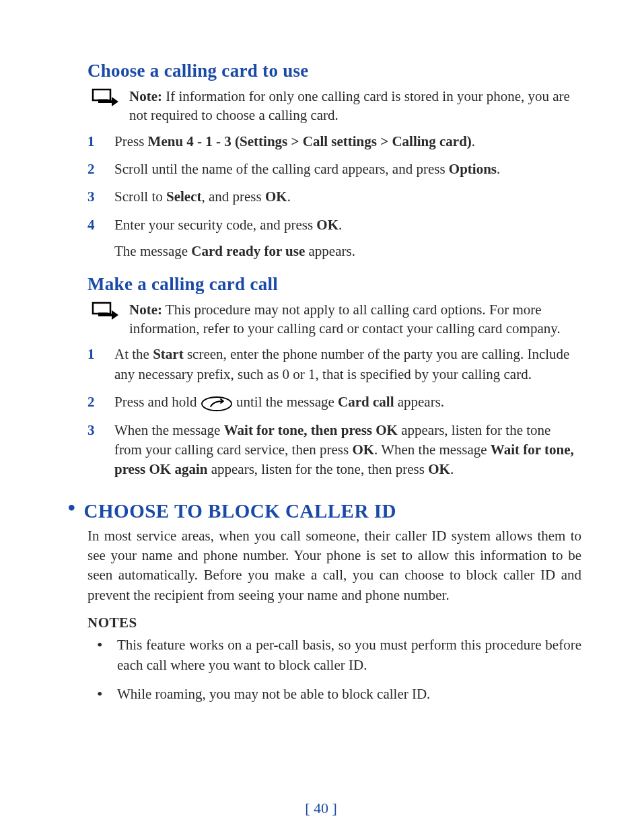 Image resolution: width=642 pixels, height=840 pixels. Describe the element at coordinates (184, 197) in the screenshot. I see `bold-text: Select` at that location.